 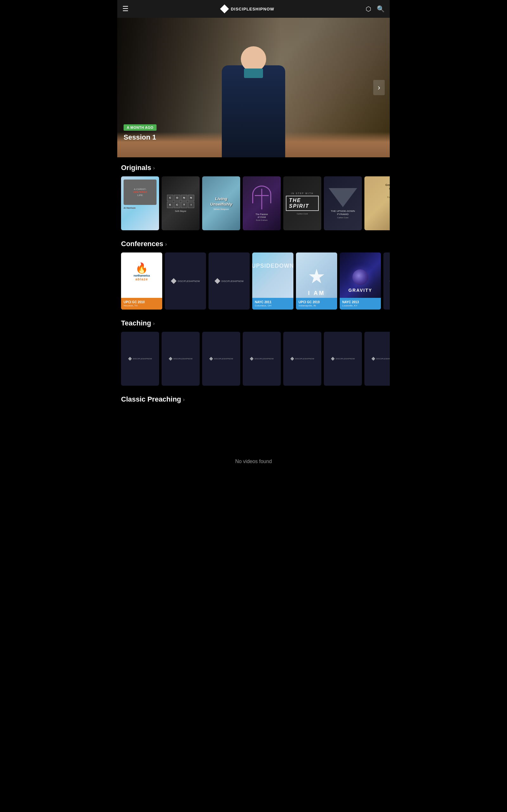 I want to click on list-item: IN STEP WITH THE SPIRIT Carlton Cook, so click(x=302, y=203).